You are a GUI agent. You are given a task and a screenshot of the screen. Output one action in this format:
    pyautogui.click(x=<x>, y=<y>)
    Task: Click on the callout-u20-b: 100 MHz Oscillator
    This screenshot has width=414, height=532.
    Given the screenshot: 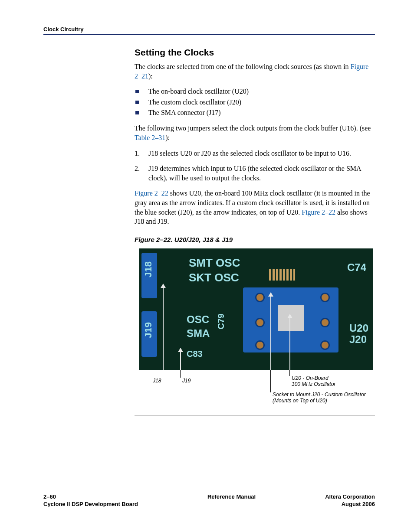 What is the action you would take?
    pyautogui.click(x=313, y=384)
    